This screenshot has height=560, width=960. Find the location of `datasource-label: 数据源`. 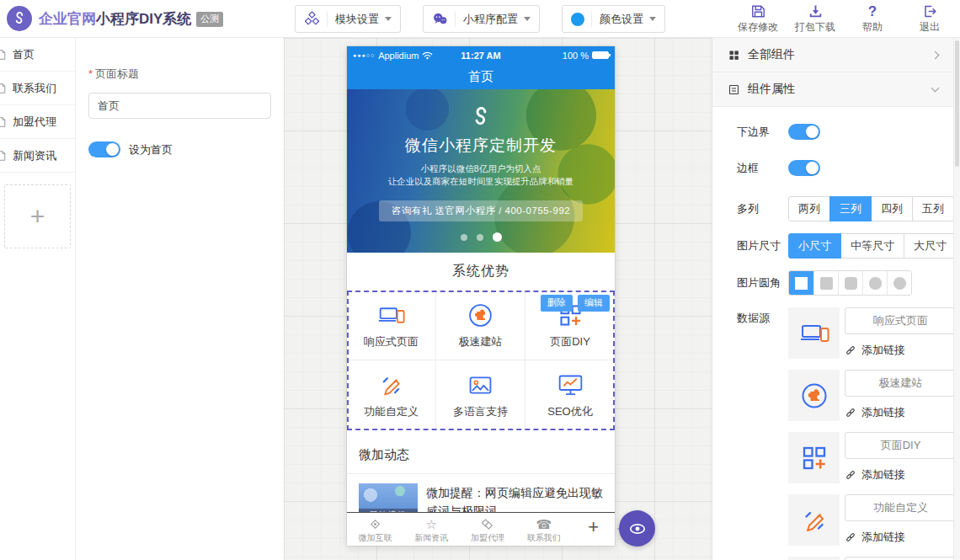

datasource-label: 数据源 is located at coordinates (763, 317).